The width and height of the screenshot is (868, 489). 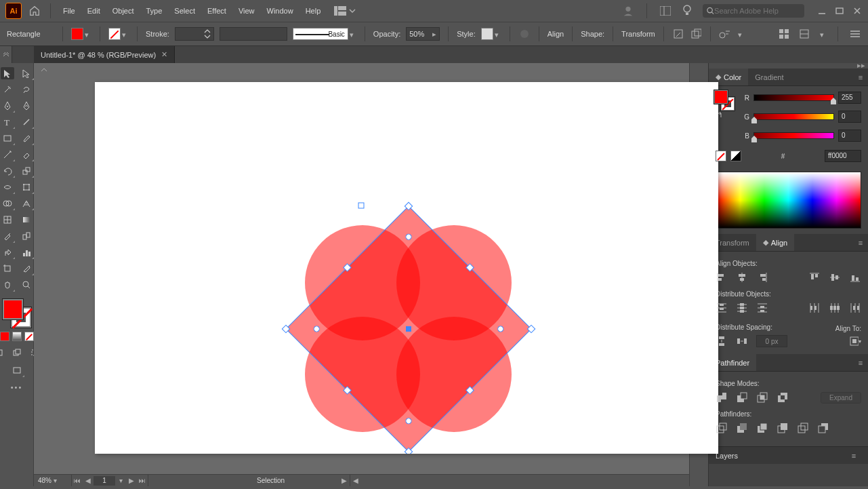 I want to click on recolor-icon, so click(x=524, y=34).